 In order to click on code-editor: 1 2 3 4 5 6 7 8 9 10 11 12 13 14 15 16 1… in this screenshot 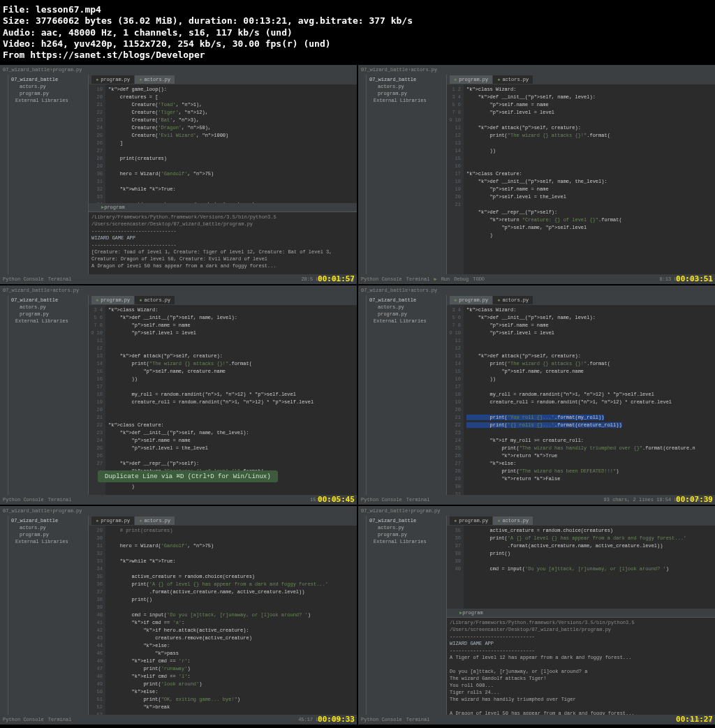, I will do `click(581, 179)`.